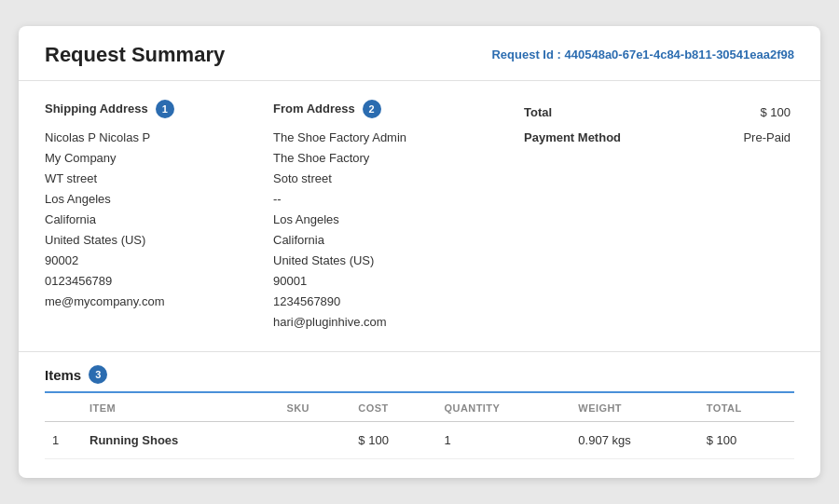 The image size is (839, 504). What do you see at coordinates (420, 427) in the screenshot?
I see `items-table: ITEMSKUCOSTQUANTITYWEIGHTTOTAL 1 Running…` at bounding box center [420, 427].